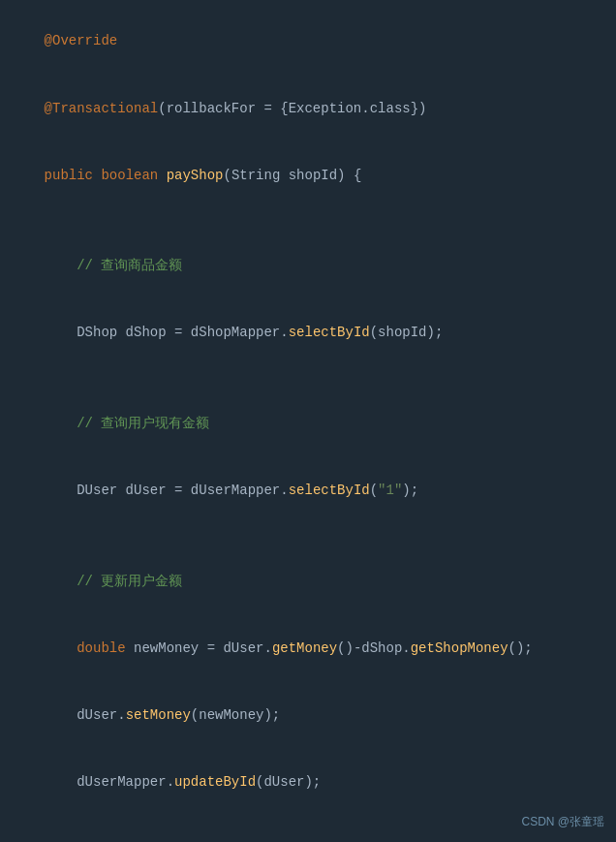 The image size is (616, 842). What do you see at coordinates (308, 490) in the screenshot?
I see `code-line-9: DUser dUser = dUserMapper.selectById("1"…` at bounding box center [308, 490].